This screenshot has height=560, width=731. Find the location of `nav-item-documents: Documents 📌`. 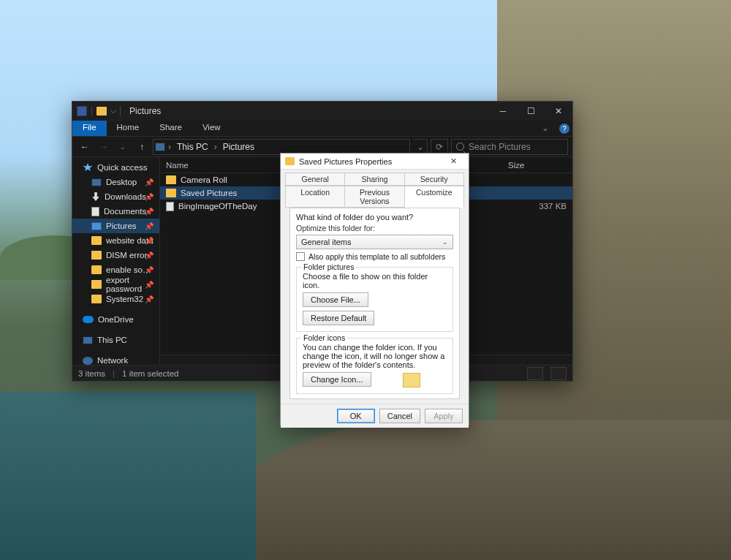

nav-item-documents: Documents 📌 is located at coordinates (115, 211).